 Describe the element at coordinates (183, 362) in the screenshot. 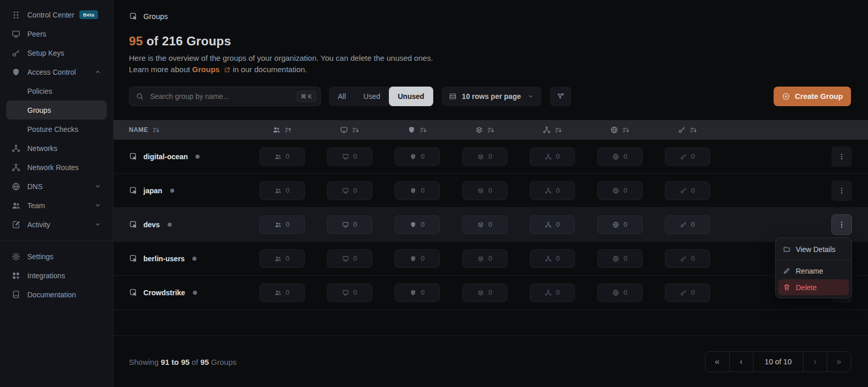

I see `showing-text: Showing 91 to 95 of 95 Groups` at that location.